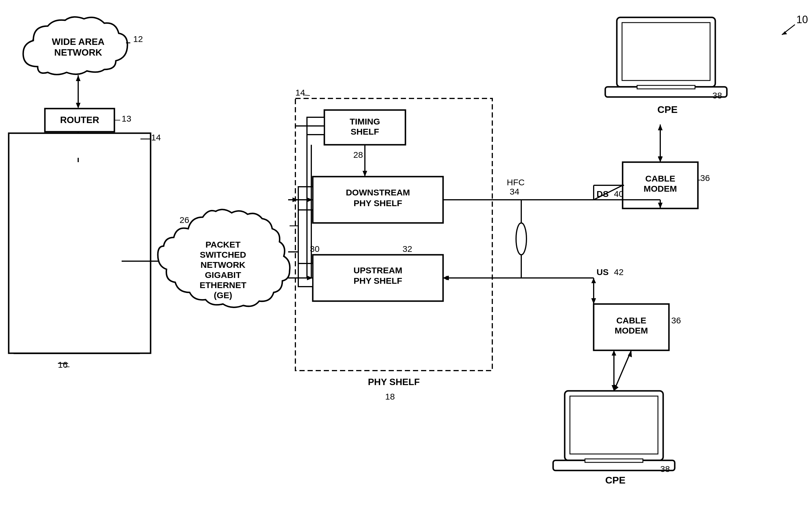 The image size is (812, 531). I want to click on svg-text: 42, so click(619, 272).